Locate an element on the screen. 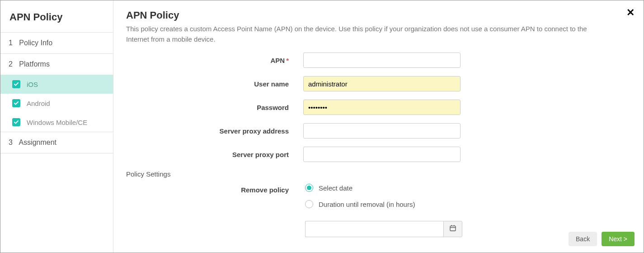 The height and width of the screenshot is (253, 644). sidebar-title: APN Policy is located at coordinates (57, 16).